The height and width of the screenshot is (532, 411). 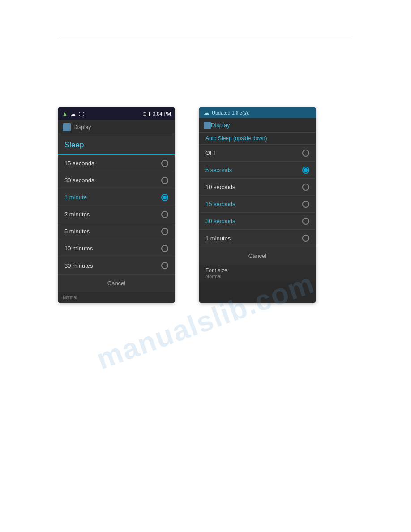 I want to click on cloud-icon: ☁, so click(x=73, y=114).